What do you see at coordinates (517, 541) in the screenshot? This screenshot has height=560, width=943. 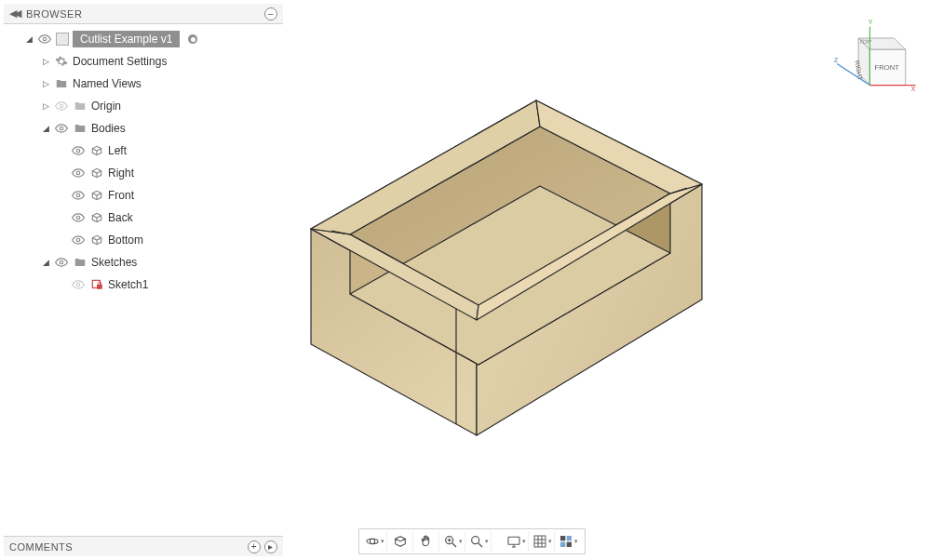 I see `display-settings-button: ▾` at bounding box center [517, 541].